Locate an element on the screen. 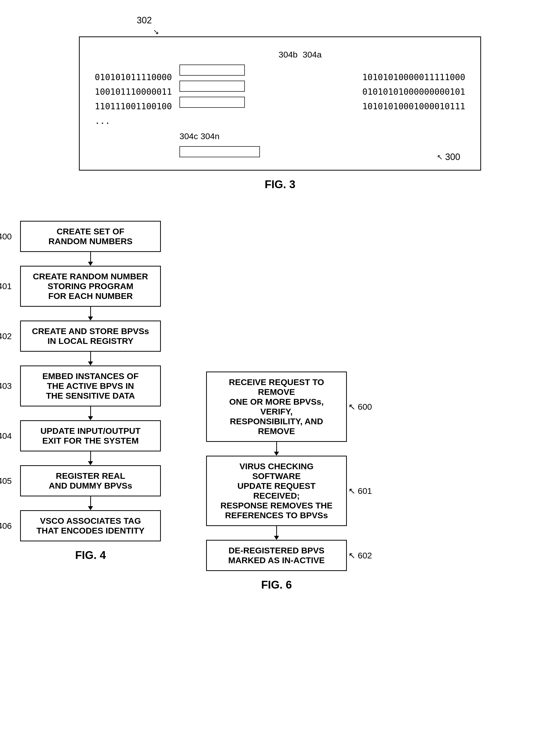 The width and height of the screenshot is (560, 729). node-405: REGISTER REAL AND DUMMY BPVSs is located at coordinates (91, 481).